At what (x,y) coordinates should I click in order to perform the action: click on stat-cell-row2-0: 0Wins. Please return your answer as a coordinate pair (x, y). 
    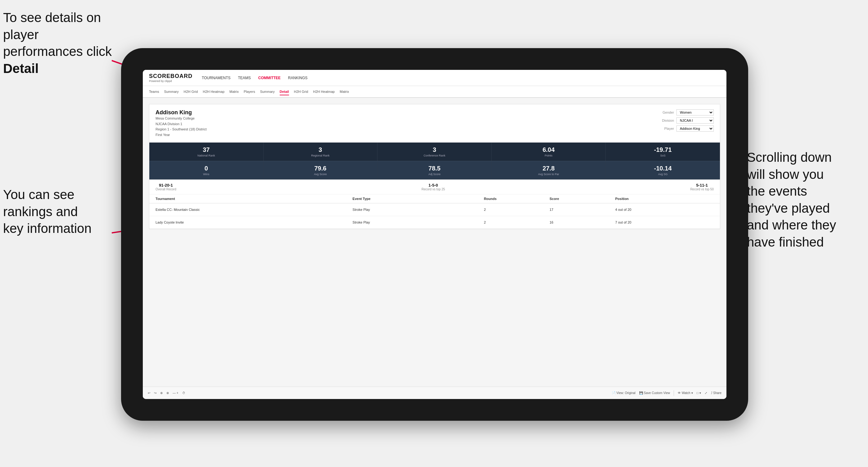
    Looking at the image, I should click on (206, 170).